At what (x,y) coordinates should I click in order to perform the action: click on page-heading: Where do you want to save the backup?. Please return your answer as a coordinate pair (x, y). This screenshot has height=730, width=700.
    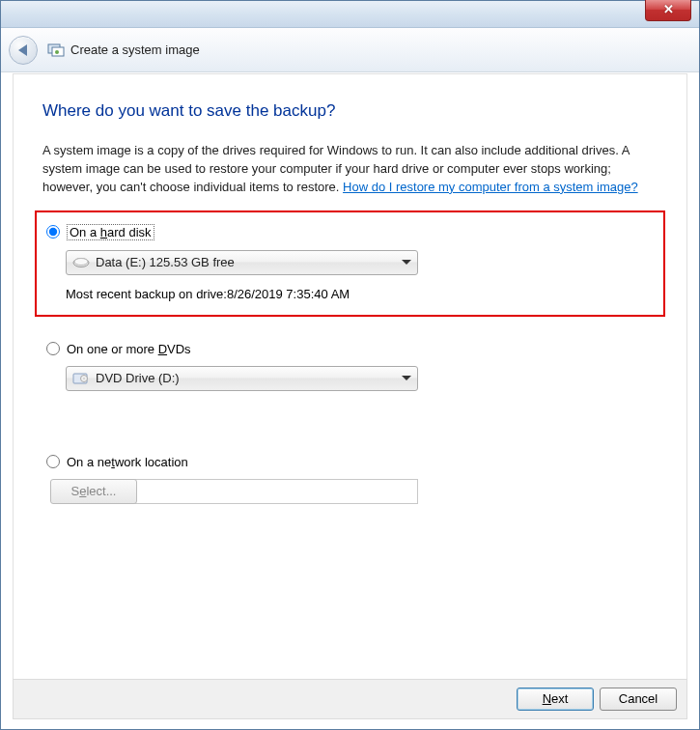
    Looking at the image, I should click on (350, 111).